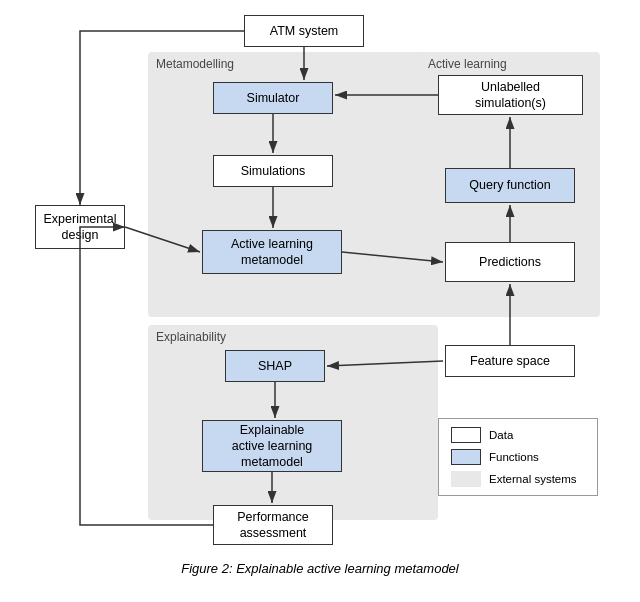  Describe the element at coordinates (273, 98) in the screenshot. I see `simulator-box: Simulator` at that location.